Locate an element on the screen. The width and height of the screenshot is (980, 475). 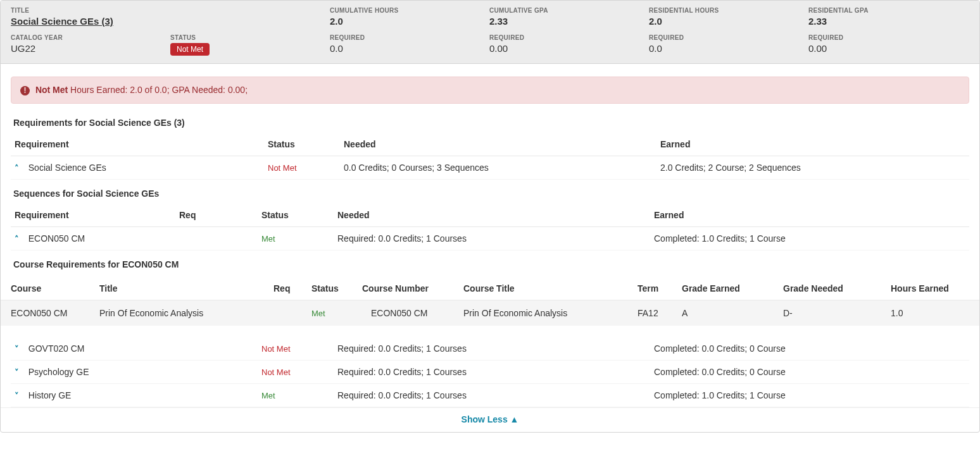
table-row: ˅ Psychology GE Not Met Required: 0.0 Cr… is located at coordinates (490, 372).